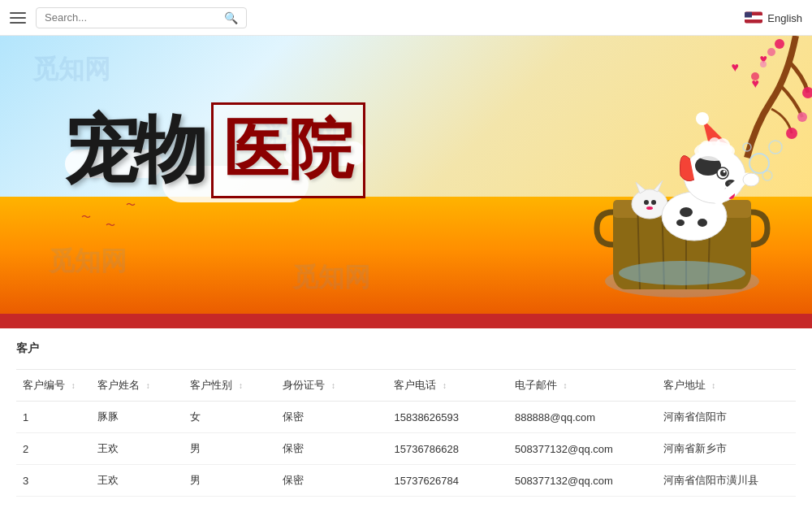 The height and width of the screenshot is (508, 812). I want to click on cell-phone: 15838626593, so click(447, 418).